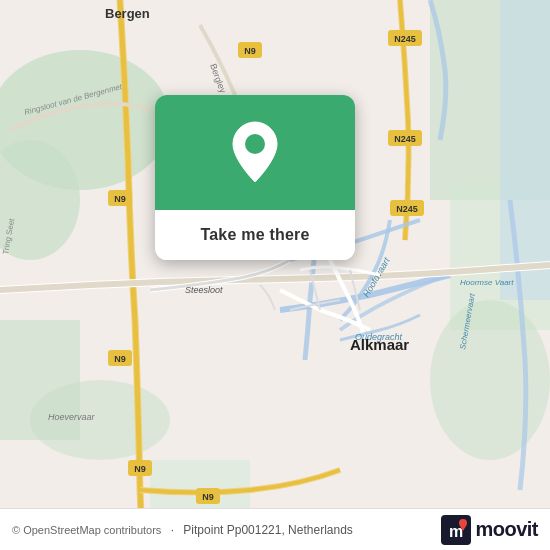 The image size is (550, 550). I want to click on popup-card: Take me there, so click(255, 178).